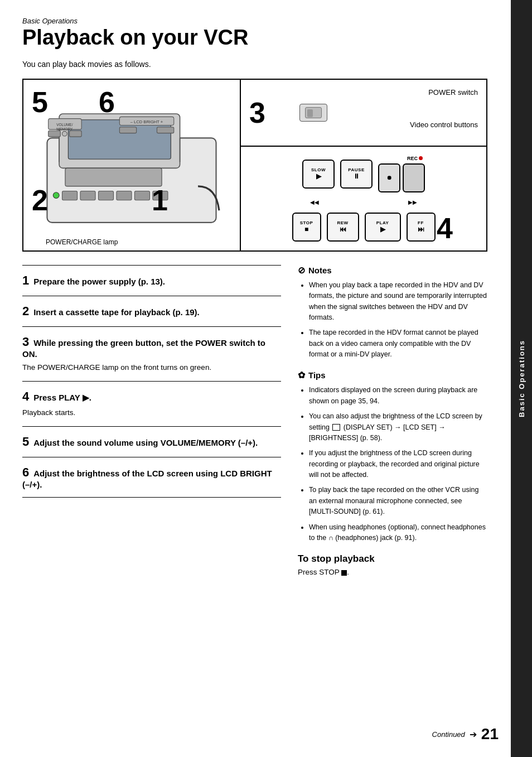 The height and width of the screenshot is (757, 532). What do you see at coordinates (445, 228) in the screenshot?
I see `step-4-num: 4` at bounding box center [445, 228].